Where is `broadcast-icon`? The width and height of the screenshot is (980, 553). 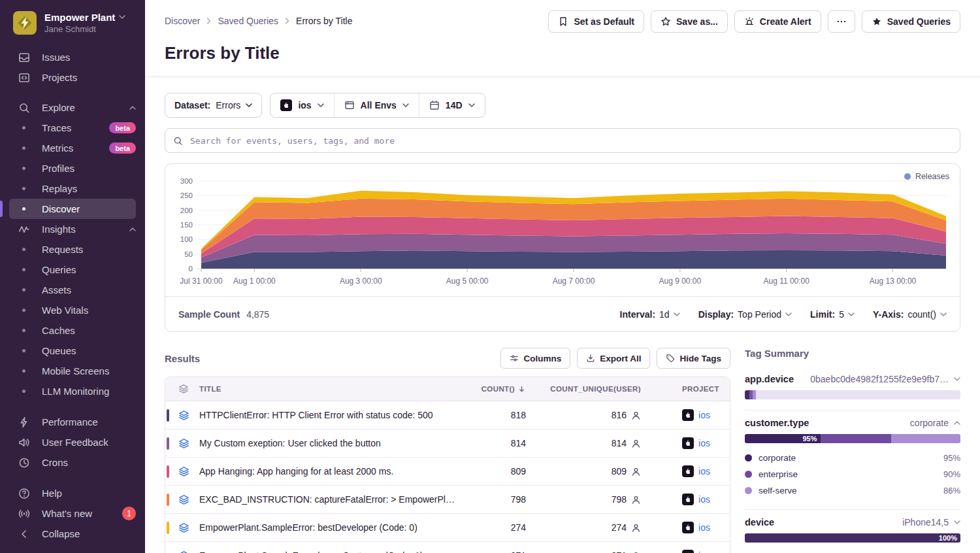 broadcast-icon is located at coordinates (24, 514).